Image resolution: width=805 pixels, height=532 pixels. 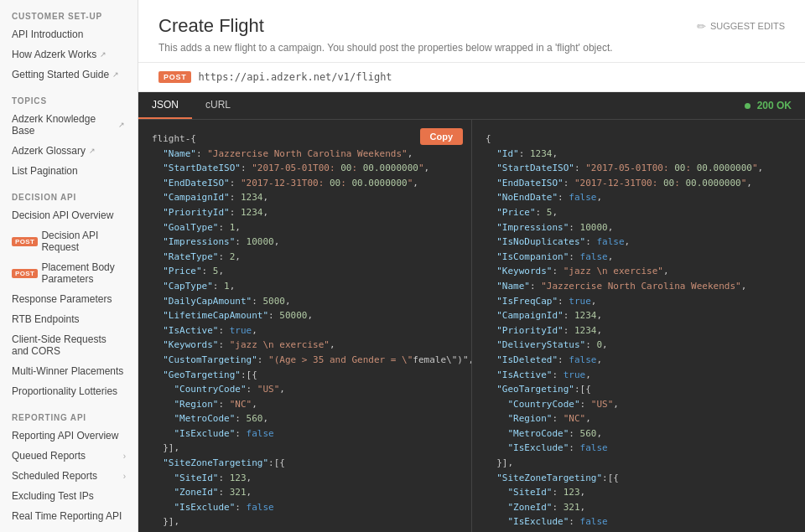 I want to click on code-tabs: JSON cURL 200 OK, so click(x=471, y=106).